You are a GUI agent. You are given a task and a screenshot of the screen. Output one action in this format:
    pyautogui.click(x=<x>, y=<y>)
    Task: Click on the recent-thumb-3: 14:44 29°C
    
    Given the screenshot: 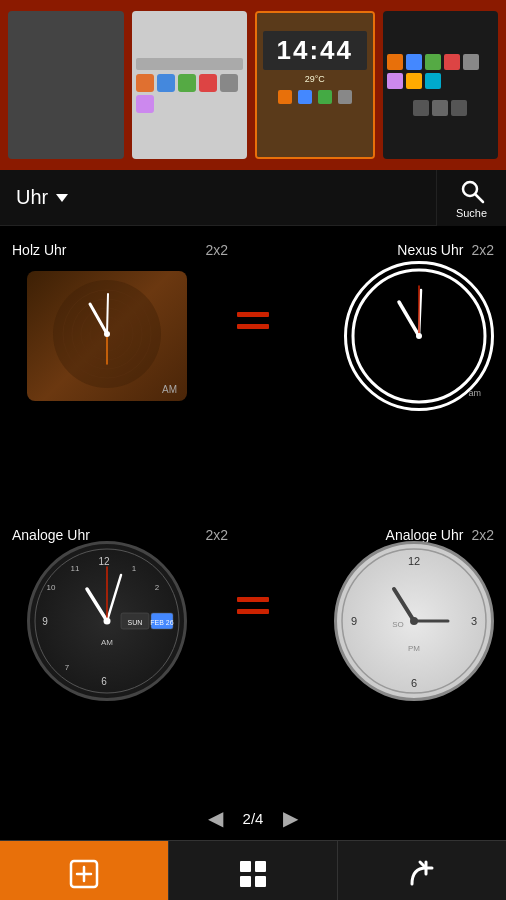 What is the action you would take?
    pyautogui.click(x=315, y=85)
    